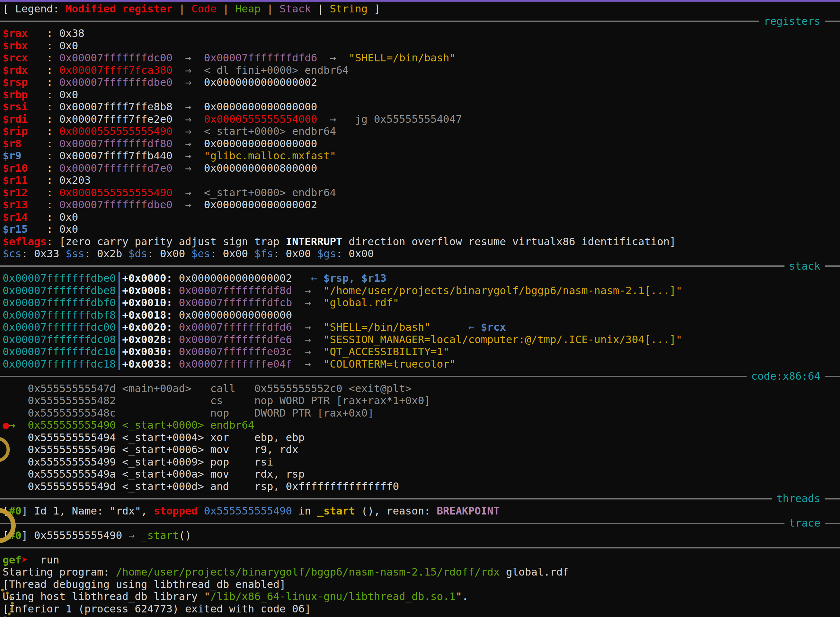 The width and height of the screenshot is (840, 617). What do you see at coordinates (420, 327) in the screenshot?
I see `stack-row-0x0020: 0x00007fffffffdc00│+0x0020` at bounding box center [420, 327].